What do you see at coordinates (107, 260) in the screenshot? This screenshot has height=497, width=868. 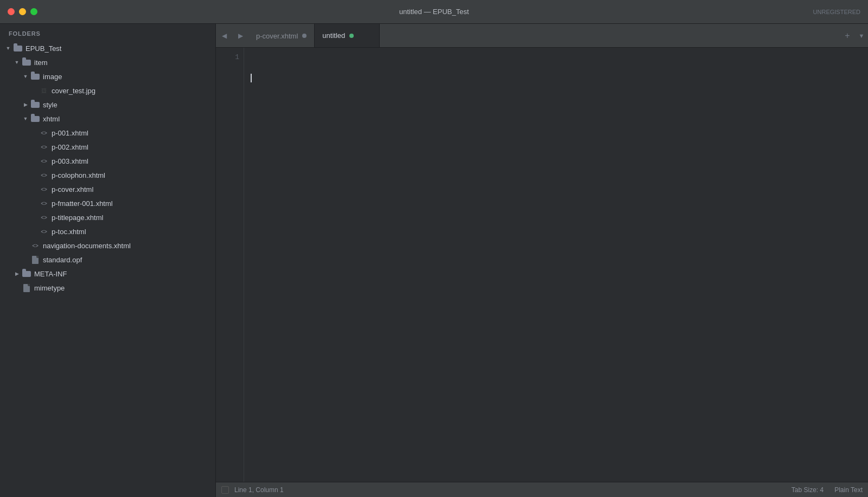 I see `tree-item-standard-opf: standard.opf` at bounding box center [107, 260].